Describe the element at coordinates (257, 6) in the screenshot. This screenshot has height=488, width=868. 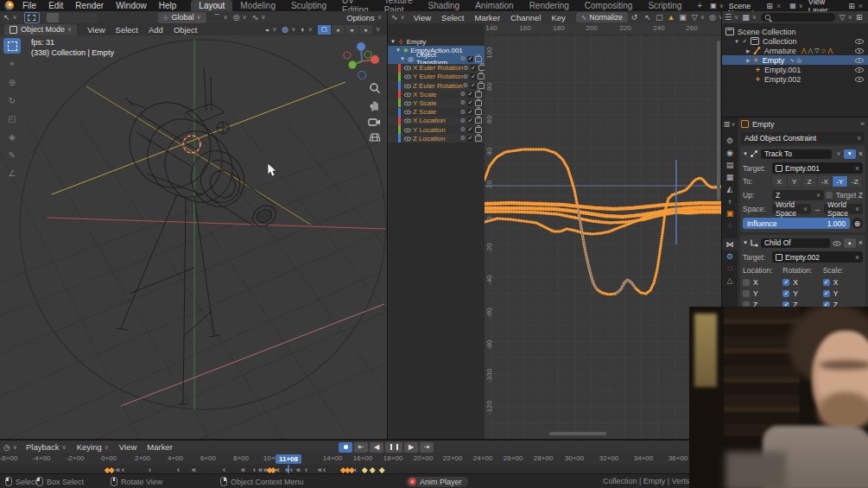
I see `workspace-tab-modeling: Modeling` at that location.